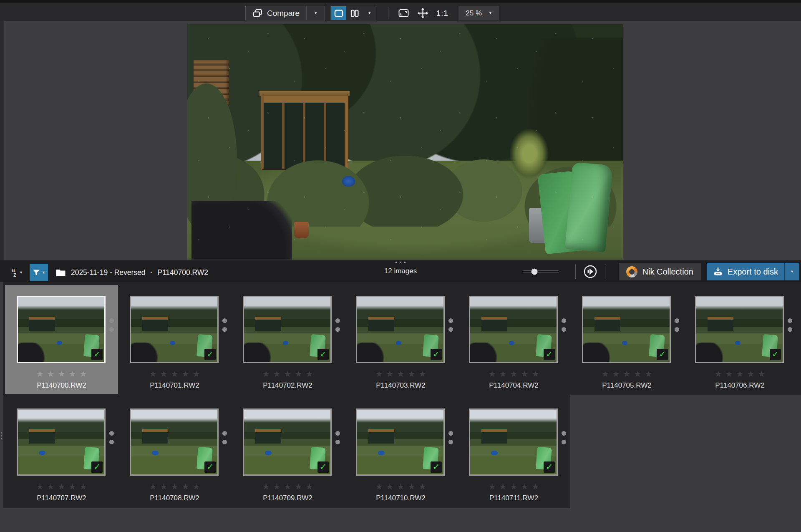 The image size is (801, 532). I want to click on export-to-disk-button: Export to disk ▼, so click(753, 272).